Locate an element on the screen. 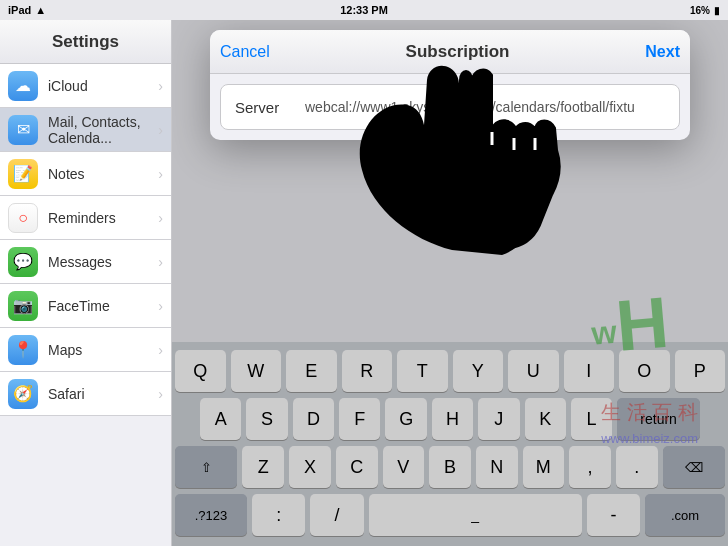  cancel-button: Cancel is located at coordinates (245, 52).